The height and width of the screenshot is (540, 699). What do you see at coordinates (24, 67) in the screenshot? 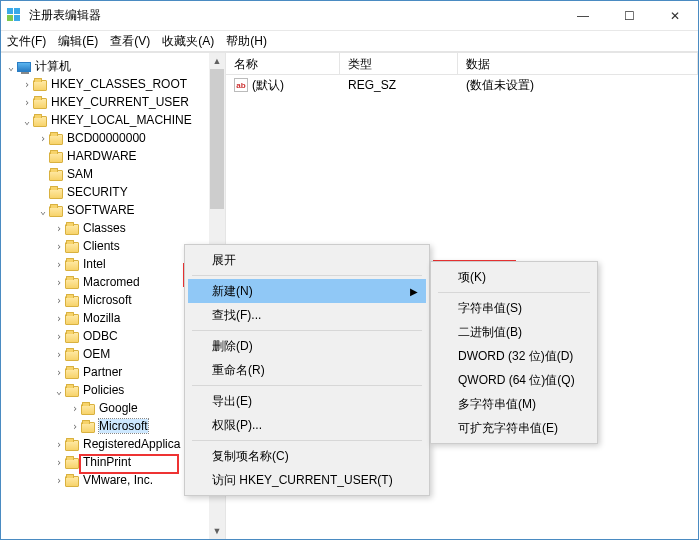
I see `computer-icon` at bounding box center [24, 67].